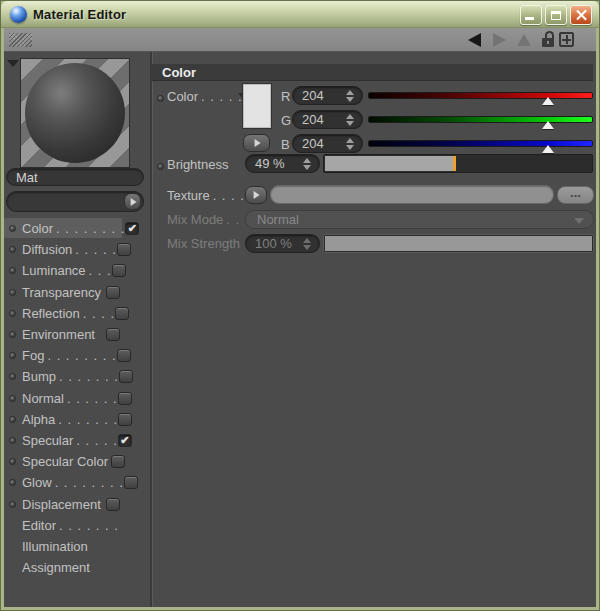 Image resolution: width=600 pixels, height=611 pixels. What do you see at coordinates (62, 292) in the screenshot?
I see `channel-label: Transparency` at bounding box center [62, 292].